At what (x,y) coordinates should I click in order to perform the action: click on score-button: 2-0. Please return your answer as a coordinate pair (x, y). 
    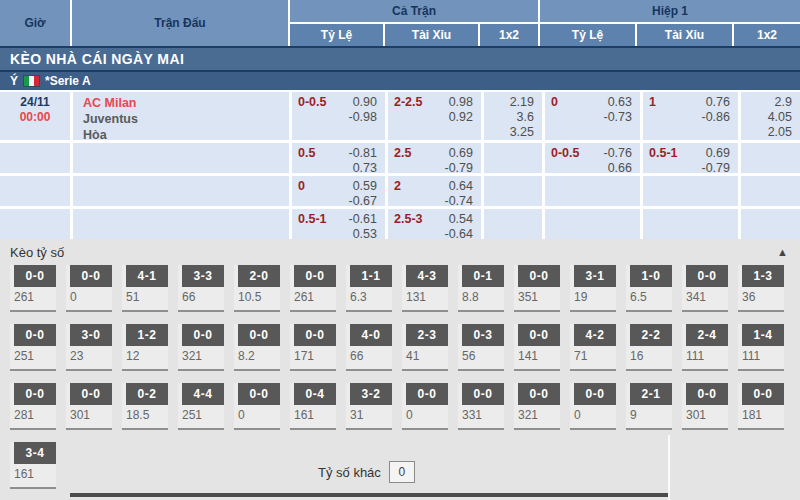
    Looking at the image, I should click on (259, 276).